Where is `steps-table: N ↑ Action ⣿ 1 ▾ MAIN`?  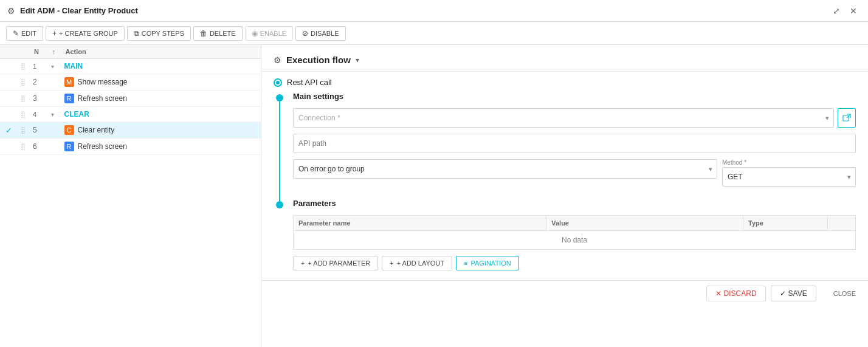
steps-table: N ↑ Action ⣿ 1 ▾ MAIN is located at coordinates (130, 100).